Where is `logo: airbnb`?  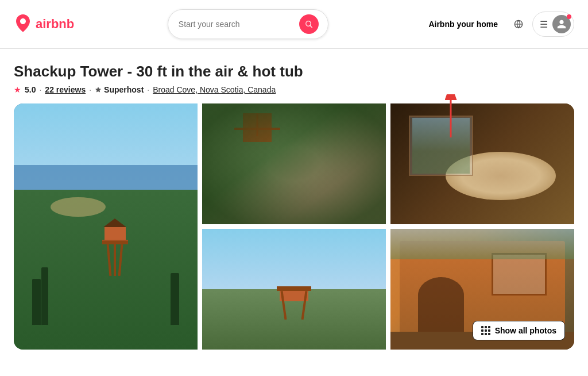
logo: airbnb is located at coordinates (44, 24).